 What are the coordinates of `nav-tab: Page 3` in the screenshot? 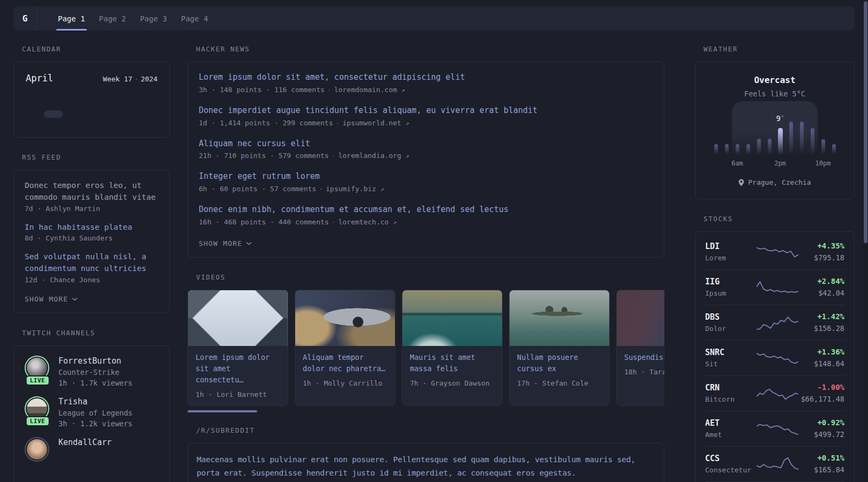 It's located at (153, 18).